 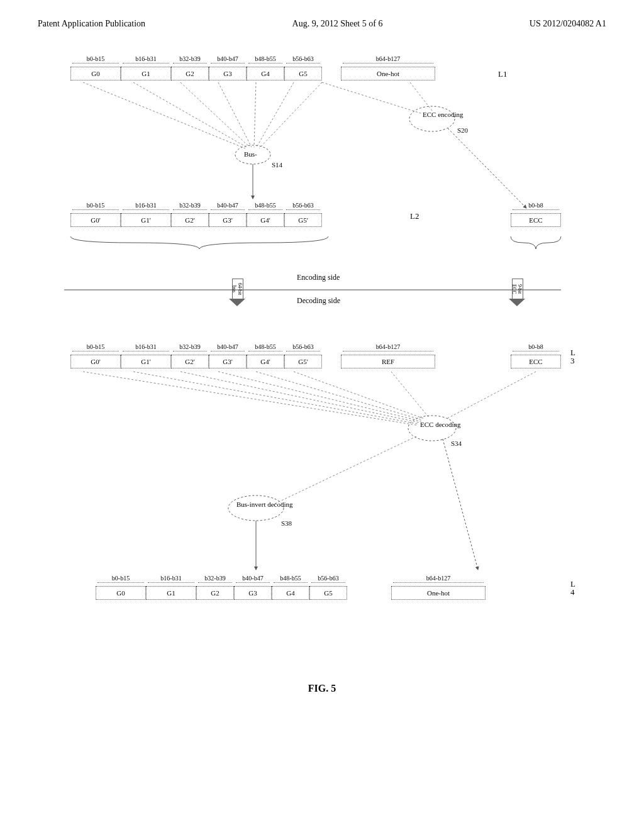 I want to click on bus-invert-decoding-label: Bus-invert decoding, so click(x=257, y=504).